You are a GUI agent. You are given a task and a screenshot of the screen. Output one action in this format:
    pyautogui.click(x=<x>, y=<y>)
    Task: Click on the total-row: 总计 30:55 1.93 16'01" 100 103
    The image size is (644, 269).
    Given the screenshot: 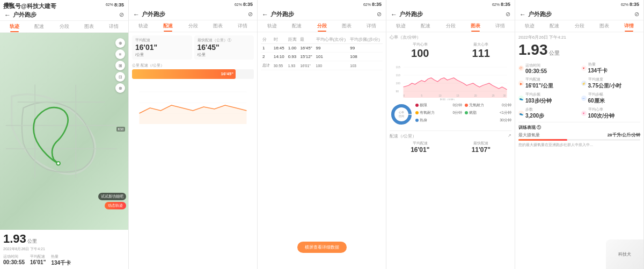 What is the action you would take?
    pyautogui.click(x=322, y=66)
    